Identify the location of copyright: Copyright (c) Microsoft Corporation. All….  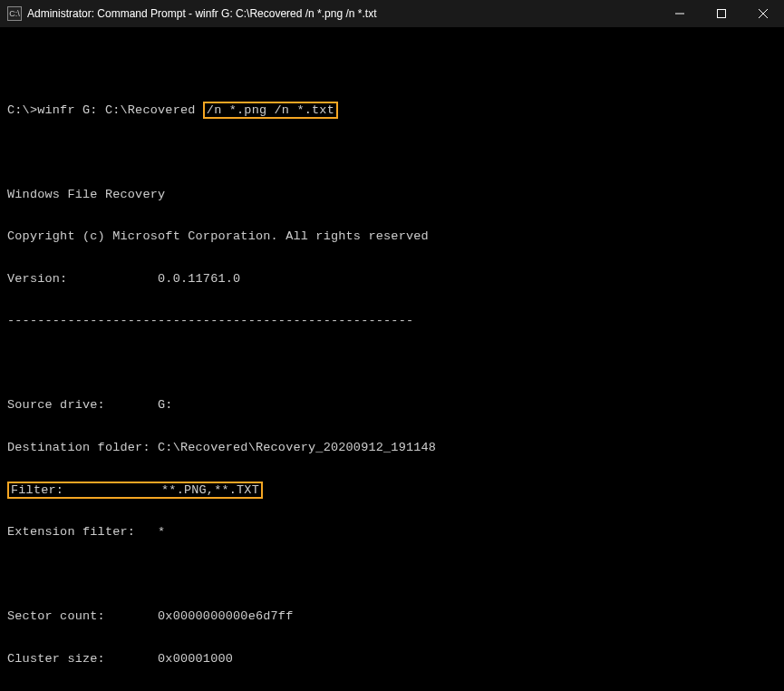
(392, 237).